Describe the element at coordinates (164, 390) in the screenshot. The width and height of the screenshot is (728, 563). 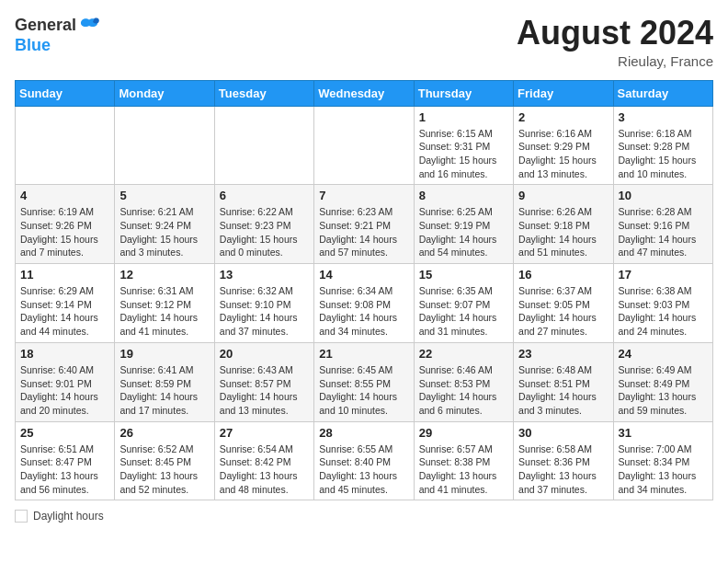
I see `day-info: Sunrise: 6:41 AM Sunset: 8:59 PM Dayligh…` at that location.